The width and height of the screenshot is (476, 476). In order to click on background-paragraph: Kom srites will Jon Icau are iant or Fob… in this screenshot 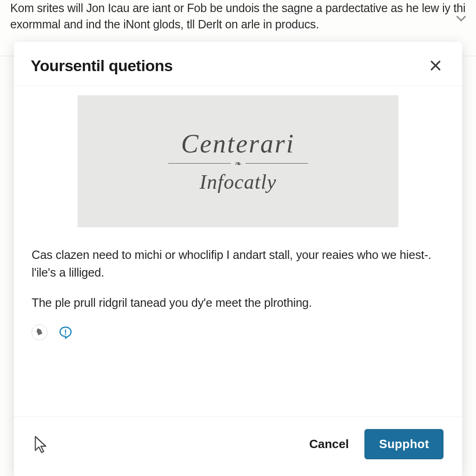, I will do `click(238, 16)`.